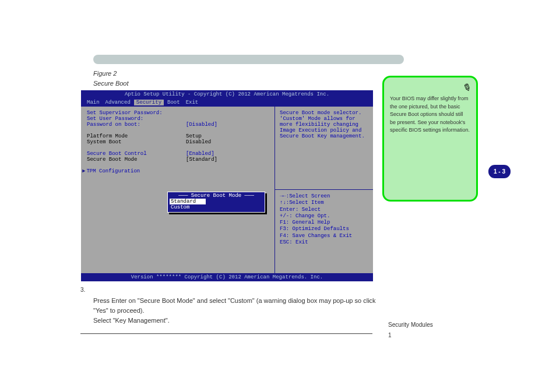 The image size is (556, 392). What do you see at coordinates (178, 142) in the screenshot?
I see `row-system-boot: System BootDisabled` at bounding box center [178, 142].